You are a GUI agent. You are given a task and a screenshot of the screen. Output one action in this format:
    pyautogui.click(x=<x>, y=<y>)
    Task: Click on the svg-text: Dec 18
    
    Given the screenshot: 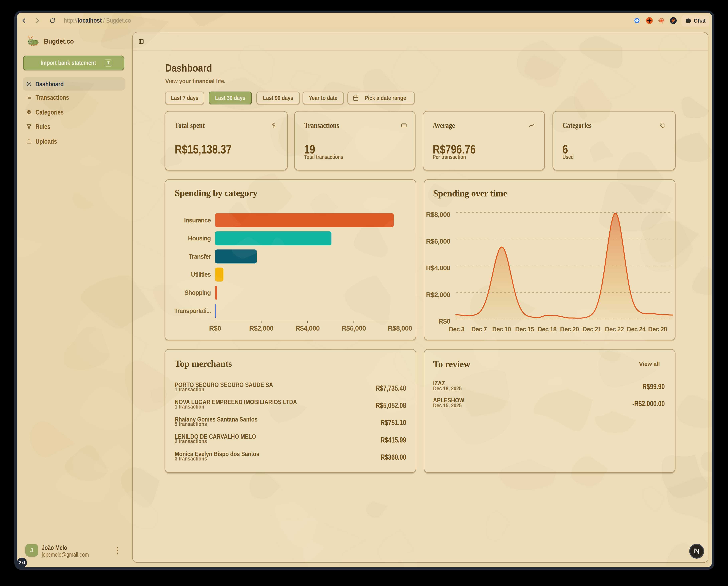 What is the action you would take?
    pyautogui.click(x=547, y=329)
    